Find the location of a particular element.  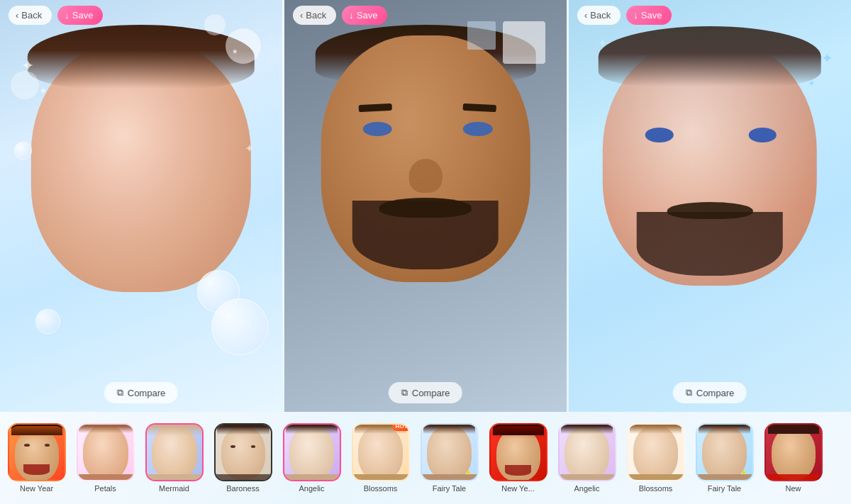

filter-label-fairy-tale-1: Fairy Tale is located at coordinates (450, 488).